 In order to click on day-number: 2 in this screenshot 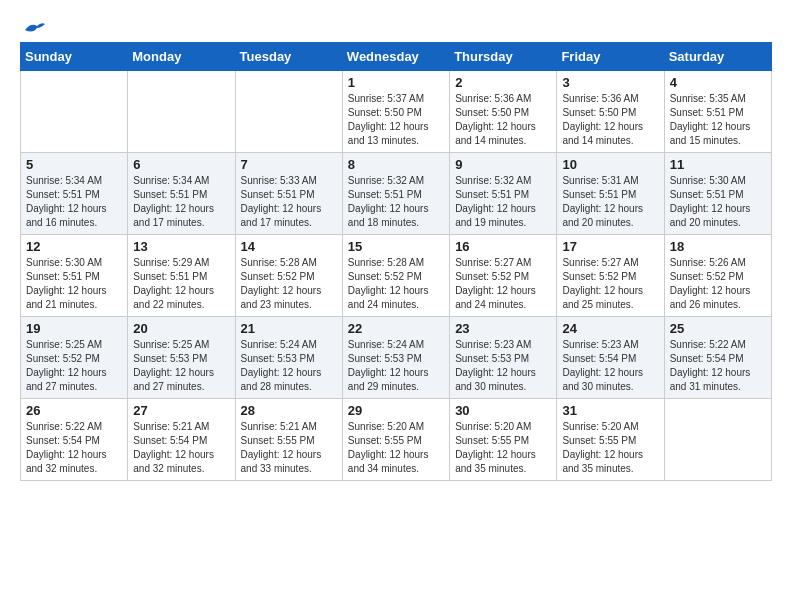, I will do `click(503, 82)`.